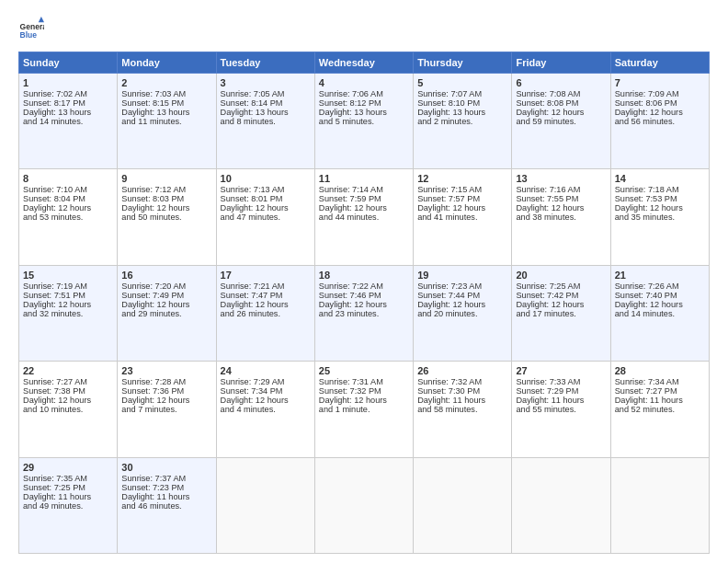 This screenshot has height=563, width=728. I want to click on cell-text: Sunrise: 7:23 AM, so click(462, 286).